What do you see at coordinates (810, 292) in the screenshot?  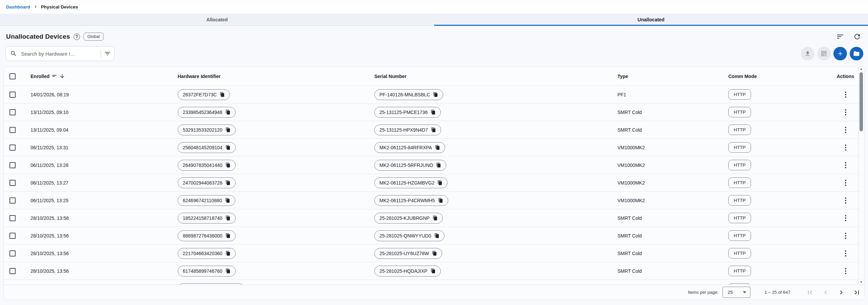 I see `first-page-button` at bounding box center [810, 292].